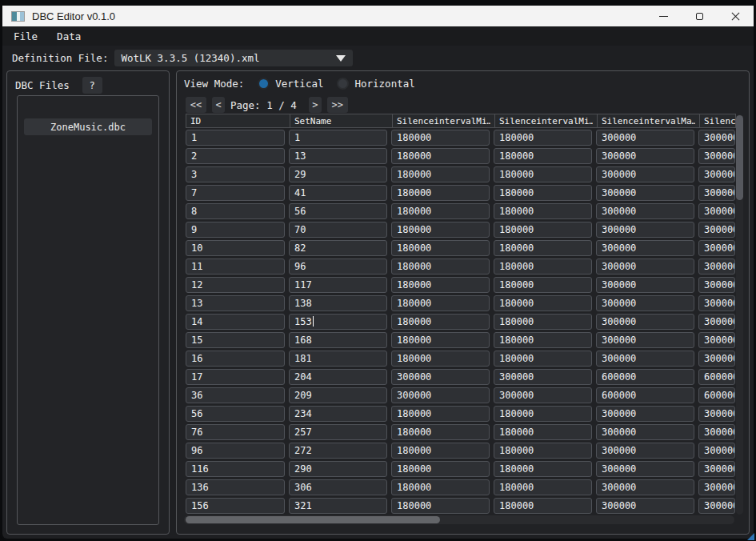  I want to click on minimize-button, so click(664, 16).